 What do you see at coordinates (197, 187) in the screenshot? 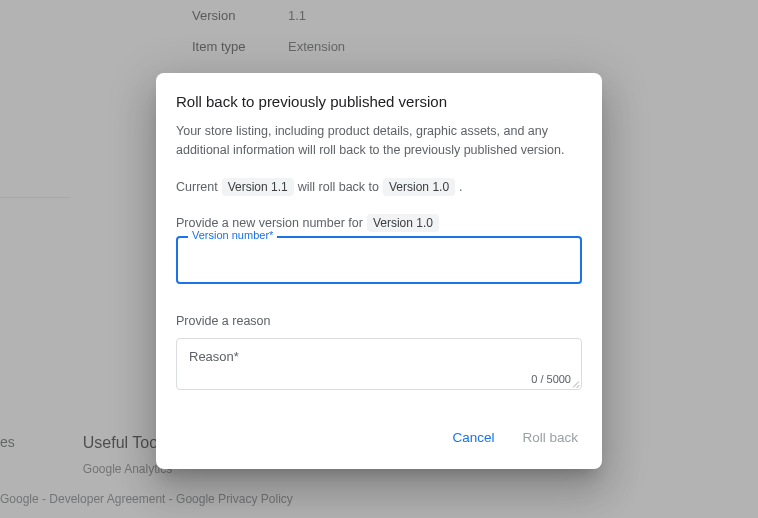
I see `current-label: Current` at bounding box center [197, 187].